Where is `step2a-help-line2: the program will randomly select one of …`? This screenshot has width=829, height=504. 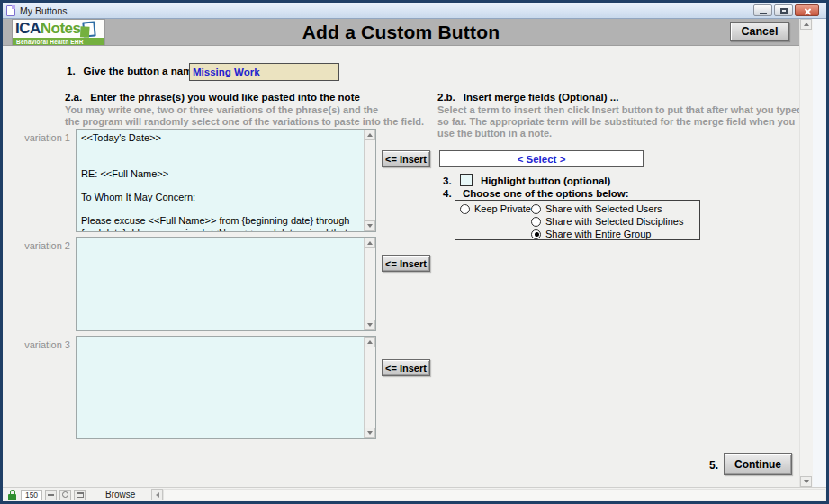 step2a-help-line2: the program will randomly select one of … is located at coordinates (245, 122).